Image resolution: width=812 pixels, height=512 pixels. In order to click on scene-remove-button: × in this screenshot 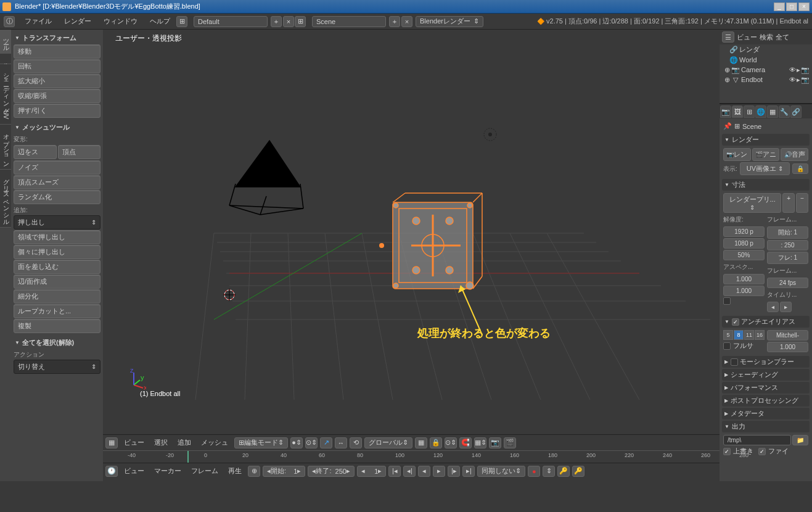, I will do `click(407, 22)`.